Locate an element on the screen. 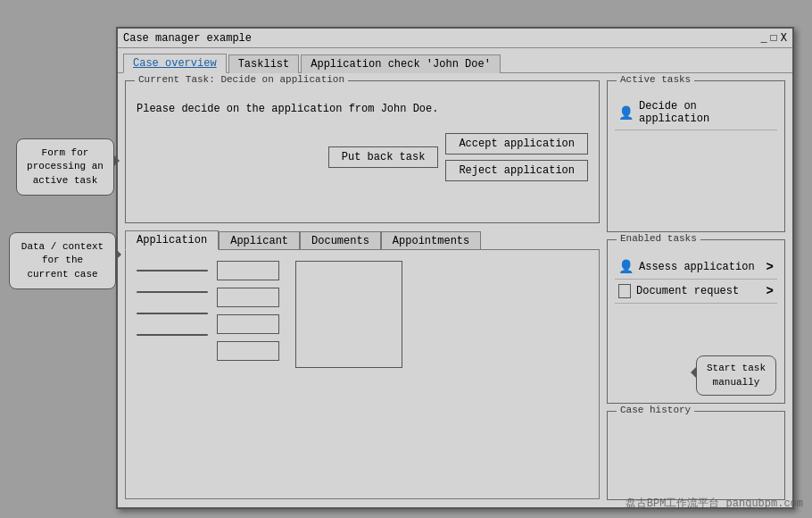 The image size is (812, 518). current-task-description: Please decide on the application from Jo… is located at coordinates (362, 109).